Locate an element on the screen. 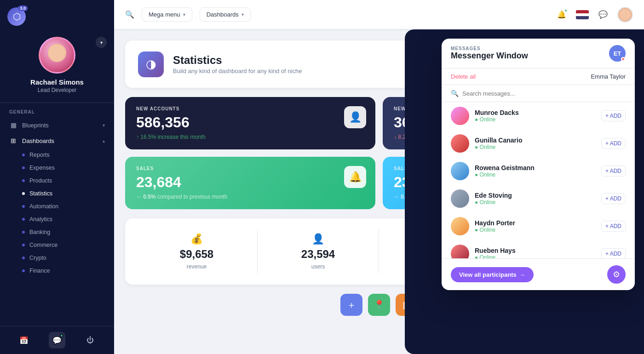  sidebar-item-products: Products is located at coordinates (57, 181).